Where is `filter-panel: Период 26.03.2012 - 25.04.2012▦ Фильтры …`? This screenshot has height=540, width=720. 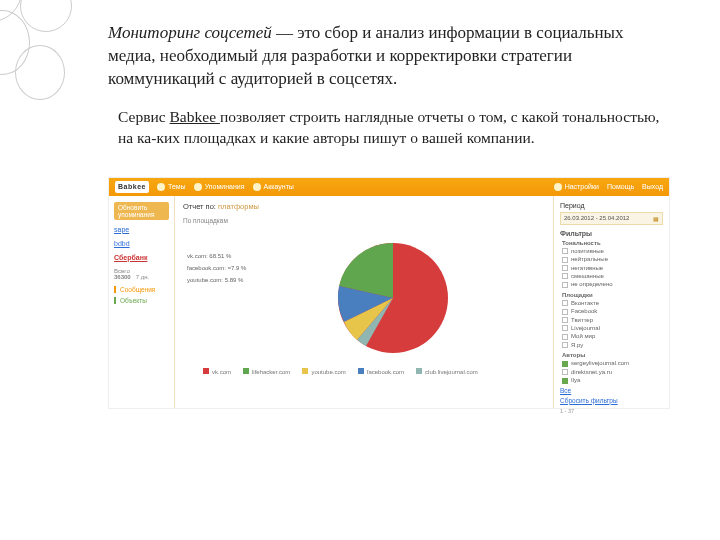
filter-panel: Период 26.03.2012 - 25.04.2012▦ Фильтры … is located at coordinates (611, 302).